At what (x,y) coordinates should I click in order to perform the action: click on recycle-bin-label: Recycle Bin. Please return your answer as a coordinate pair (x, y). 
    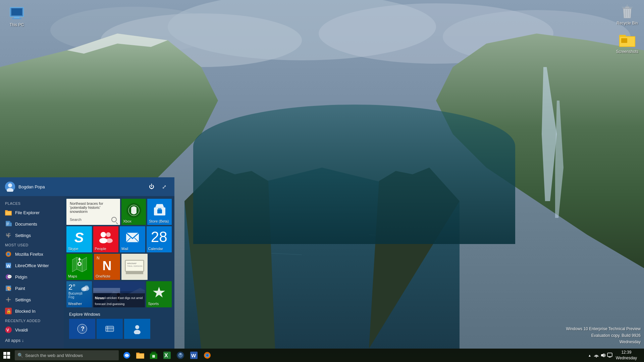
    Looking at the image, I should click on (627, 23).